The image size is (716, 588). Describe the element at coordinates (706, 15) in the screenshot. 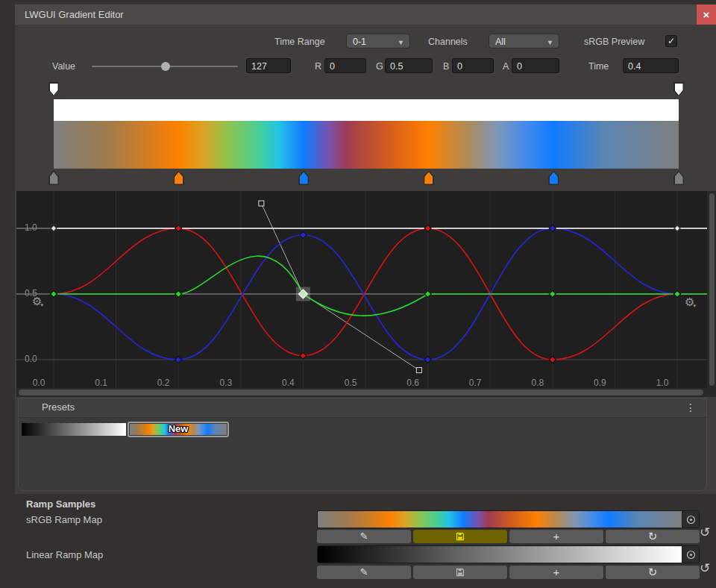

I see `close-button: ×` at that location.